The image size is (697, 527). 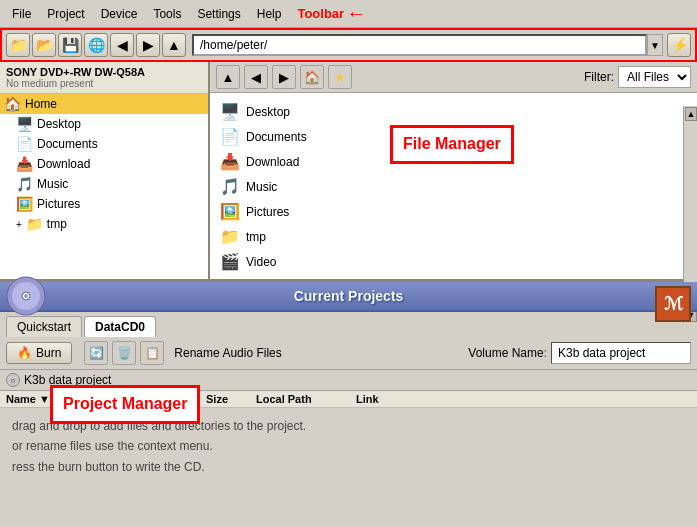 I want to click on tab-quickstart: Quickstart, so click(x=44, y=326).